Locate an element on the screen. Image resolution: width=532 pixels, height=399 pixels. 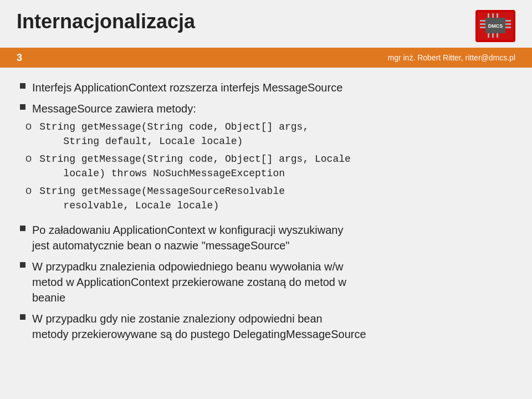
bullet-text-2: MessageSource zawiera metody: is located at coordinates (114, 109).